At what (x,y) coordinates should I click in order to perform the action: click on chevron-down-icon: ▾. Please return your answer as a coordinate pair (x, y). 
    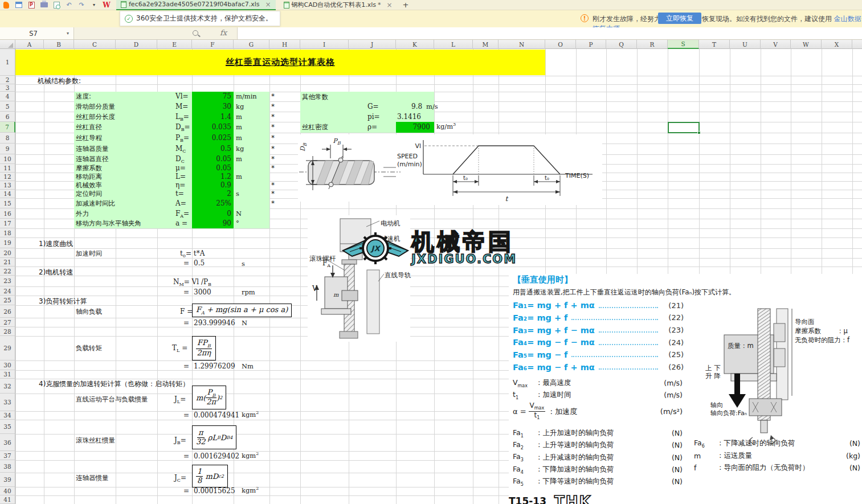
    Looking at the image, I should click on (68, 33).